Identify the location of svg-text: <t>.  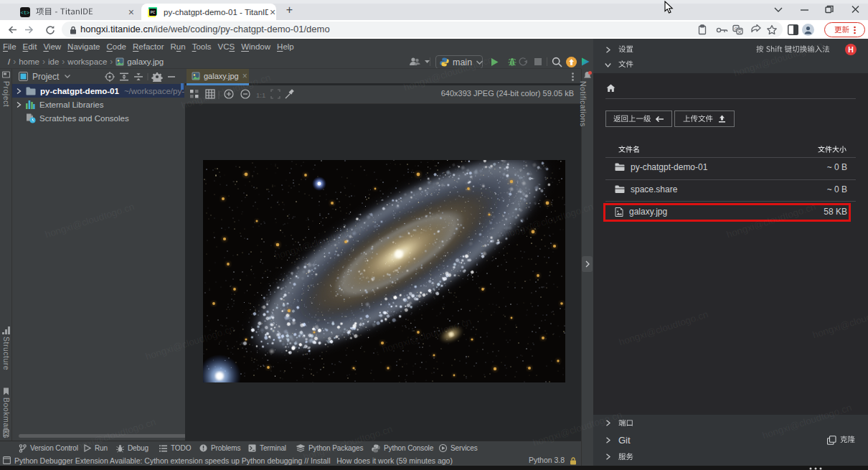
(26, 13).